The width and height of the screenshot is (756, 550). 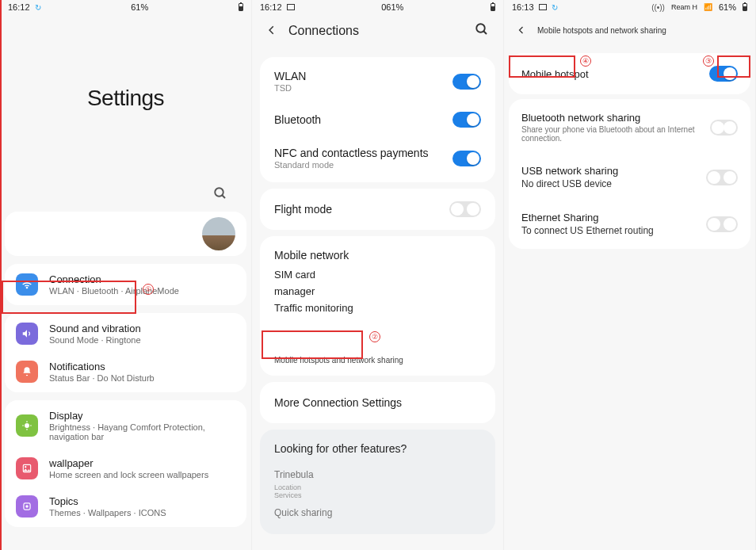 What do you see at coordinates (377, 81) in the screenshot?
I see `row-wlan: WLAN TSD` at bounding box center [377, 81].